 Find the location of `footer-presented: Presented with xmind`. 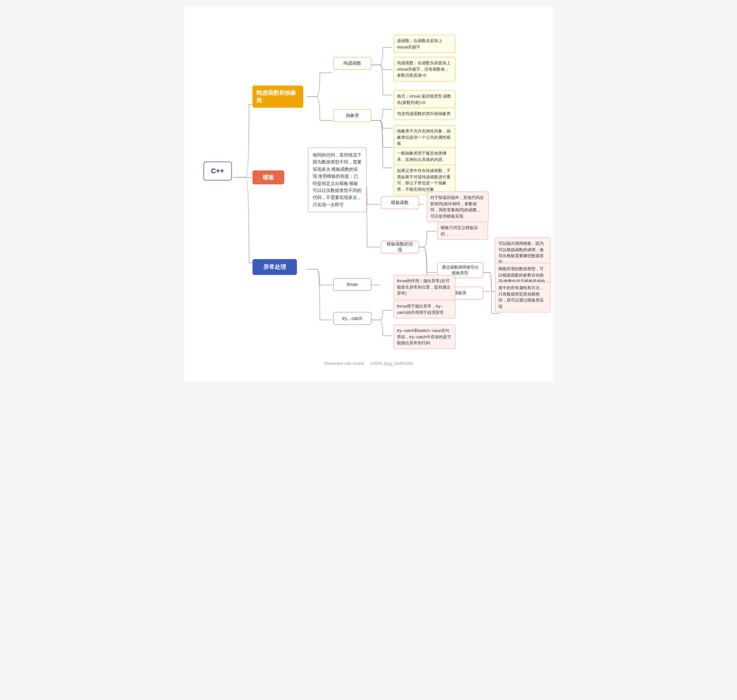

footer-presented: Presented with xmind is located at coordinates (343, 363).